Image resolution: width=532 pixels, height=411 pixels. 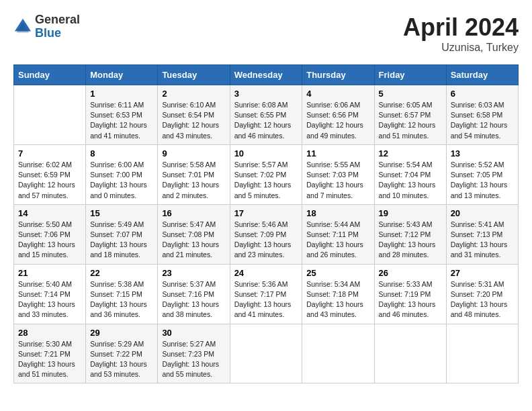 What do you see at coordinates (338, 273) in the screenshot?
I see `day-number: 25` at bounding box center [338, 273].